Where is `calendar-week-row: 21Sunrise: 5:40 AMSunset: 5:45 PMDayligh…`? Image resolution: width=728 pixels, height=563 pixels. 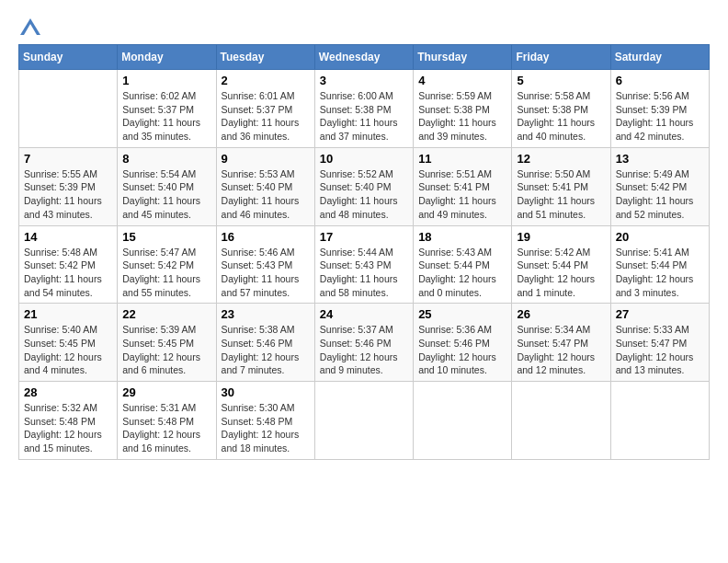
calendar-week-row: 21Sunrise: 5:40 AMSunset: 5:45 PMDayligh… is located at coordinates (364, 342).